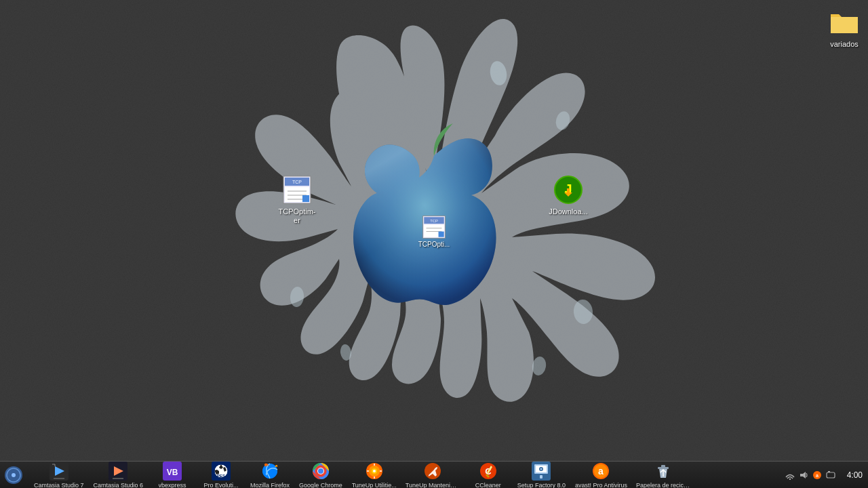 This screenshot has width=868, height=488. What do you see at coordinates (601, 485) in the screenshot?
I see `avast-label: avast! Pro Antivirus` at bounding box center [601, 485].